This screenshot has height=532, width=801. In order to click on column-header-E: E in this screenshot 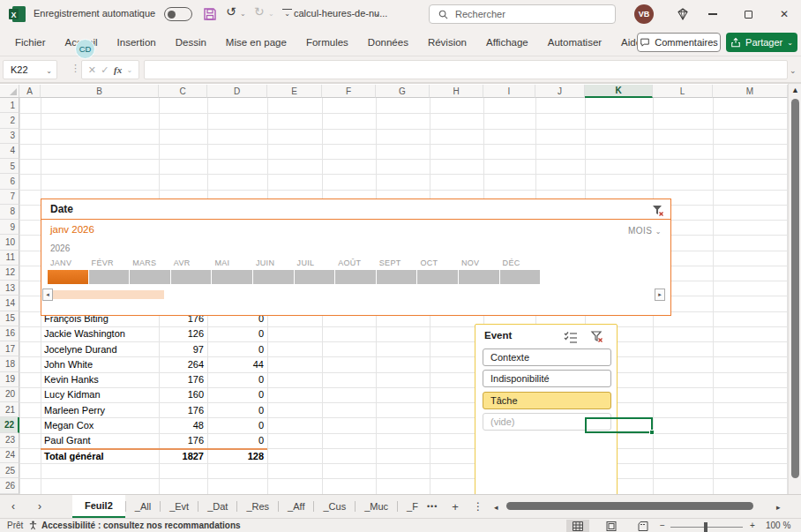, I will do `click(295, 92)`.